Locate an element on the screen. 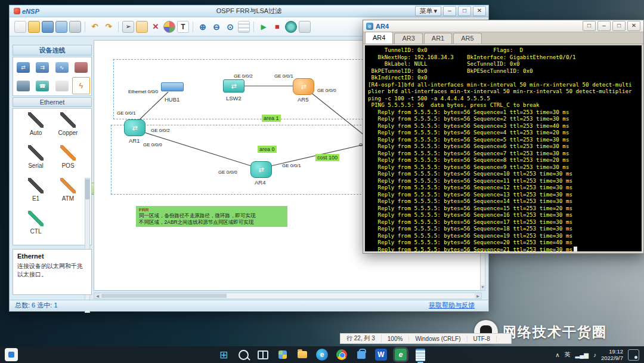 The width and height of the screenshot is (644, 363). widgets-button is located at coordinates (283, 355).